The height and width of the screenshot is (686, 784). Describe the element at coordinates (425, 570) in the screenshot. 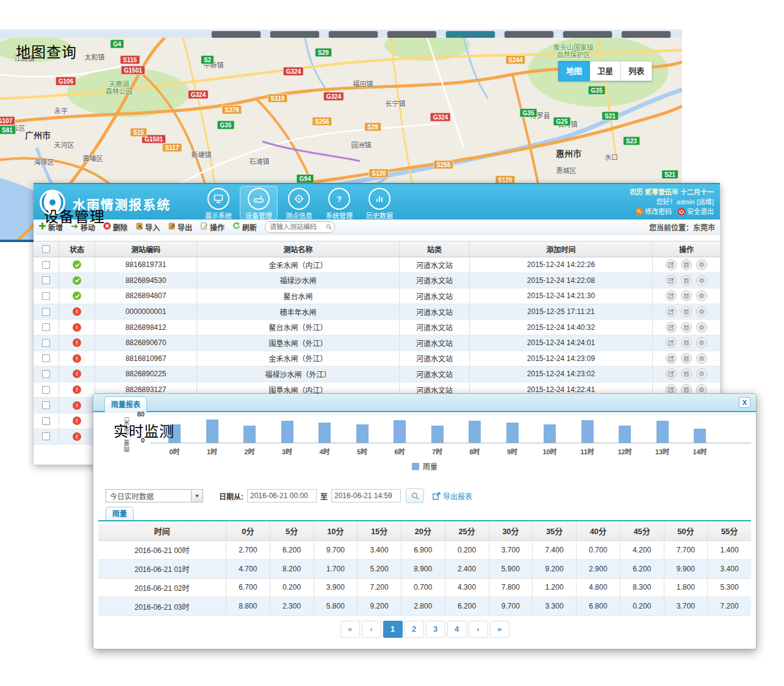

I see `minute-table-row: 2016-06-21 01时4.7008.2001.7005.2008.9002…` at that location.